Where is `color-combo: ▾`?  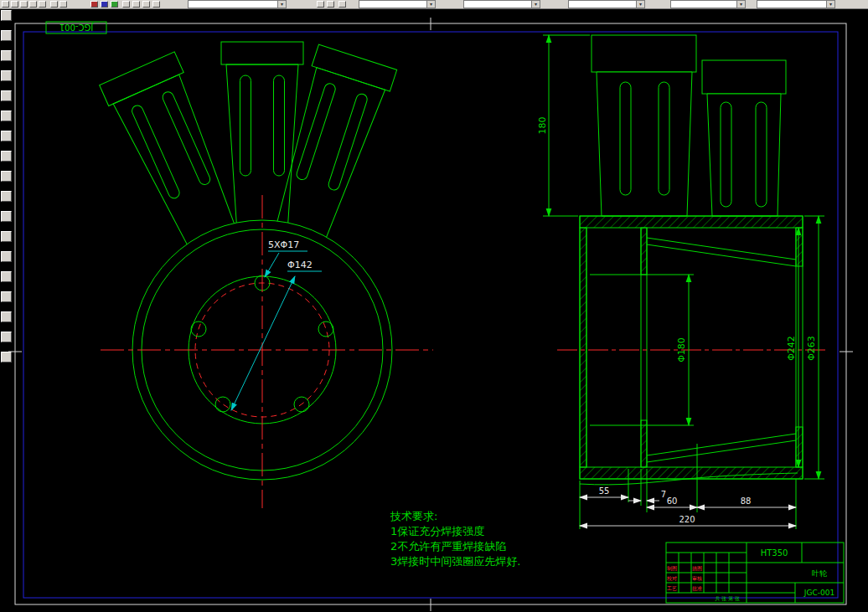
color-combo: ▾ is located at coordinates (397, 4).